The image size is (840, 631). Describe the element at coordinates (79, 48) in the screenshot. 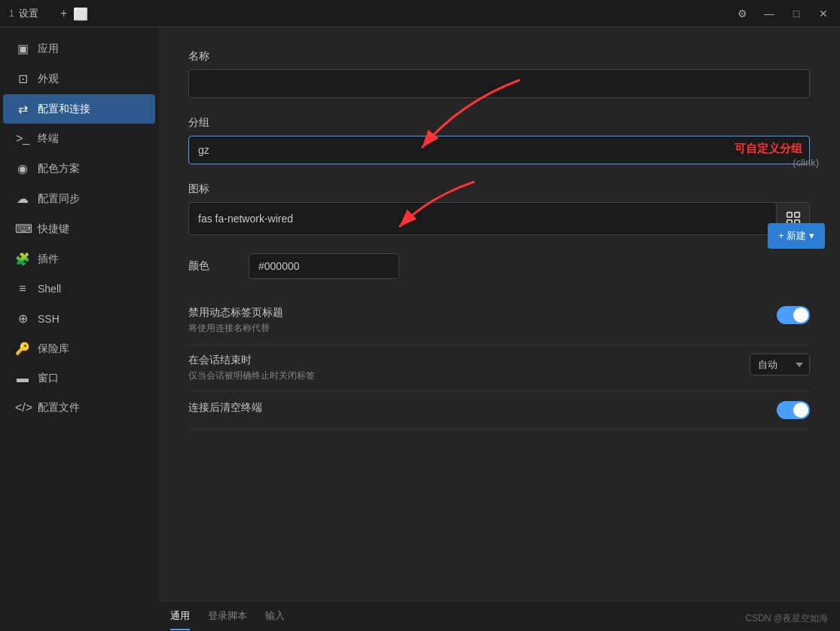

I see `sidebar-item-apps: ▣ 应用` at that location.